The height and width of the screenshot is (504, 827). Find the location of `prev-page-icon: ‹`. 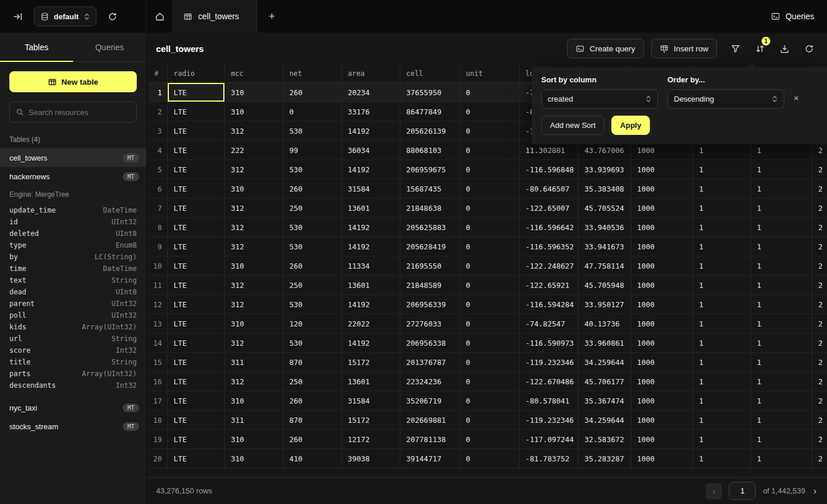

prev-page-icon: ‹ is located at coordinates (714, 491).